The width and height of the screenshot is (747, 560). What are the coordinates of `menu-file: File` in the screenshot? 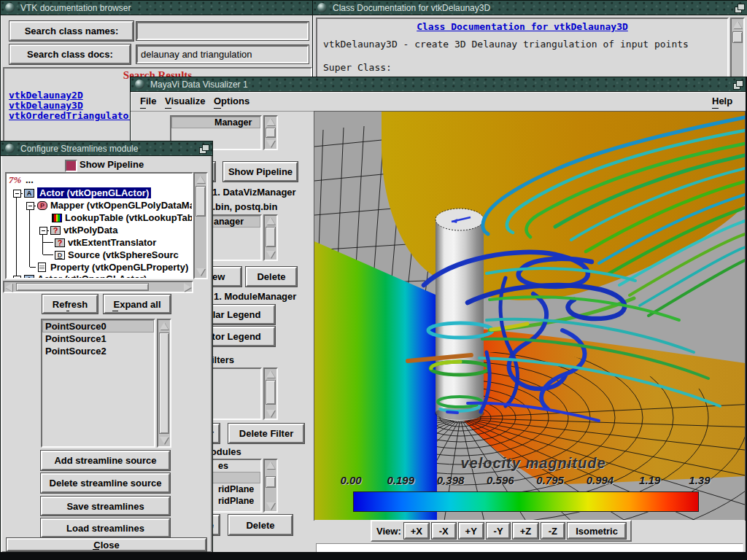 It's located at (148, 101).